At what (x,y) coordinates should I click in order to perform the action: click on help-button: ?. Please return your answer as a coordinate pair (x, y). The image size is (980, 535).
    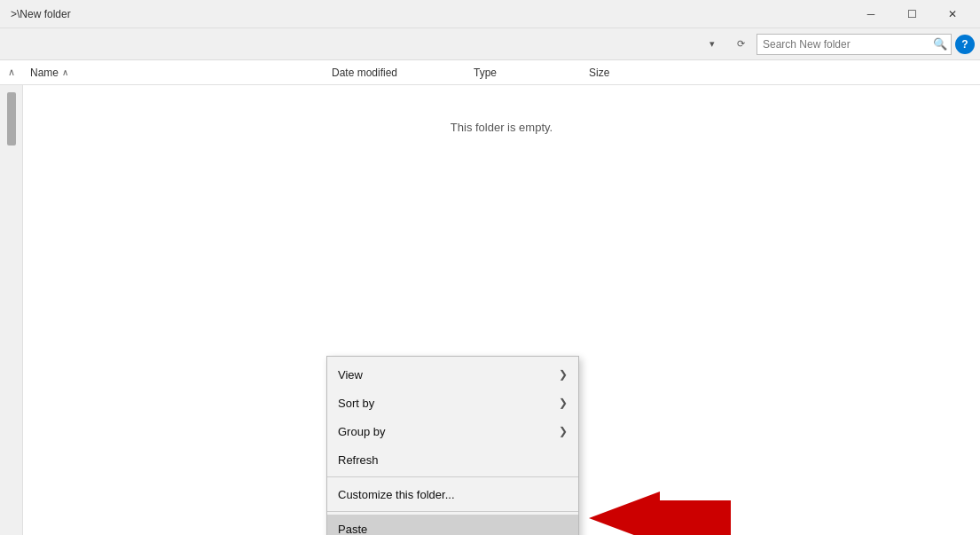
    Looking at the image, I should click on (965, 44).